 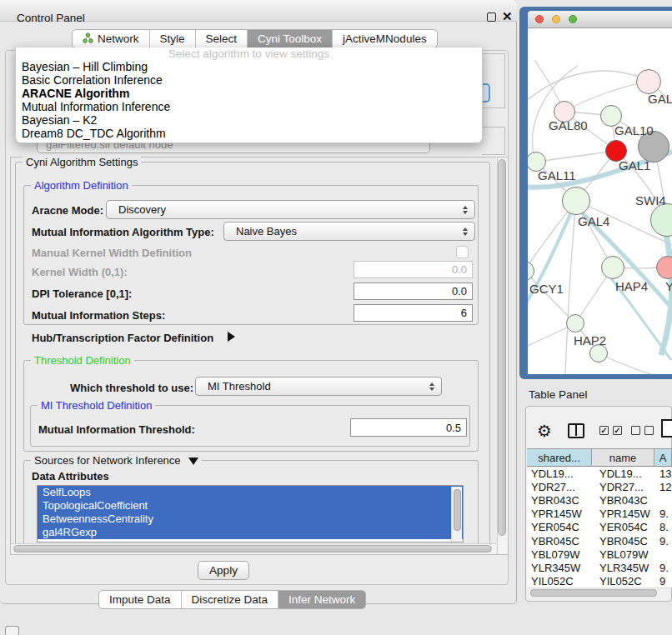 I want to click on algorithm-dropdown-popup: Select algorithm to view settings Bayesi…, so click(x=248, y=95).